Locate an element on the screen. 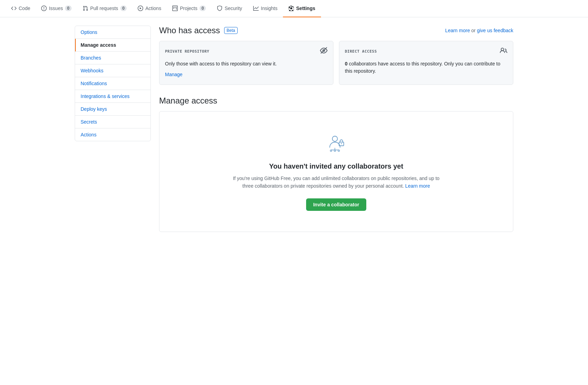  private-repo-desc: Only those with access to this repositor… is located at coordinates (246, 64).